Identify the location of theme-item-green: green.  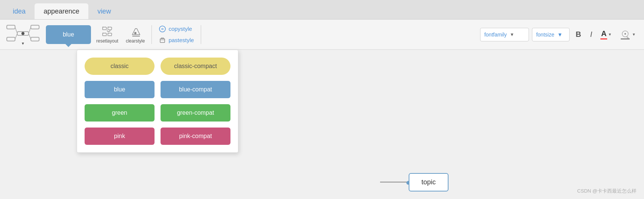
(120, 113).